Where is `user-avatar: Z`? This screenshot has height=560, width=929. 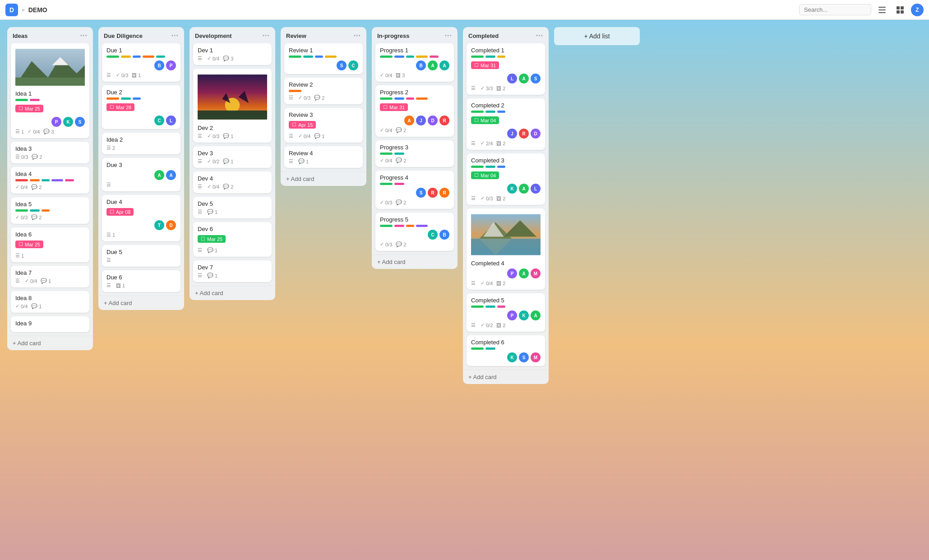 user-avatar: Z is located at coordinates (917, 10).